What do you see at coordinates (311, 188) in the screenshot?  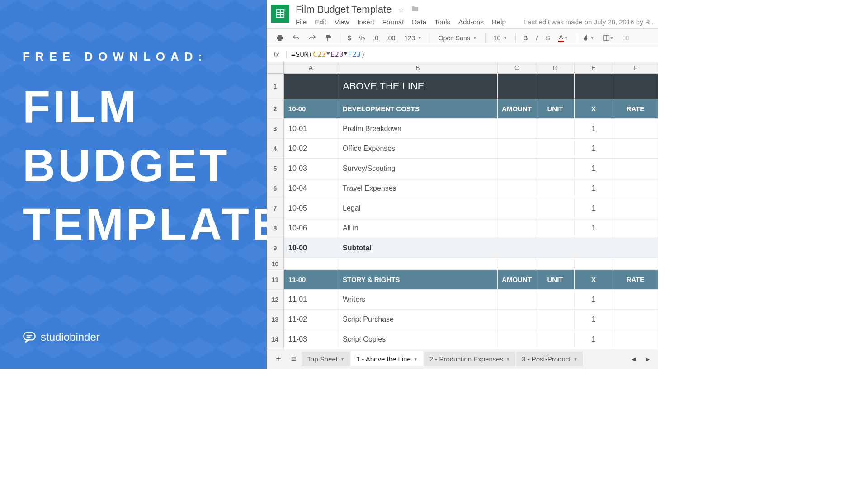 I see `cell: 10-04` at bounding box center [311, 188].